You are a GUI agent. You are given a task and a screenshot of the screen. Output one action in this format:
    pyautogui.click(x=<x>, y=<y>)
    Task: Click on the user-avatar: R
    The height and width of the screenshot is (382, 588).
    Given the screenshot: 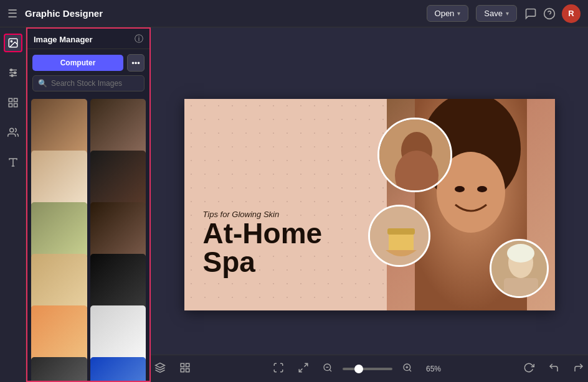 What is the action you would take?
    pyautogui.click(x=571, y=14)
    